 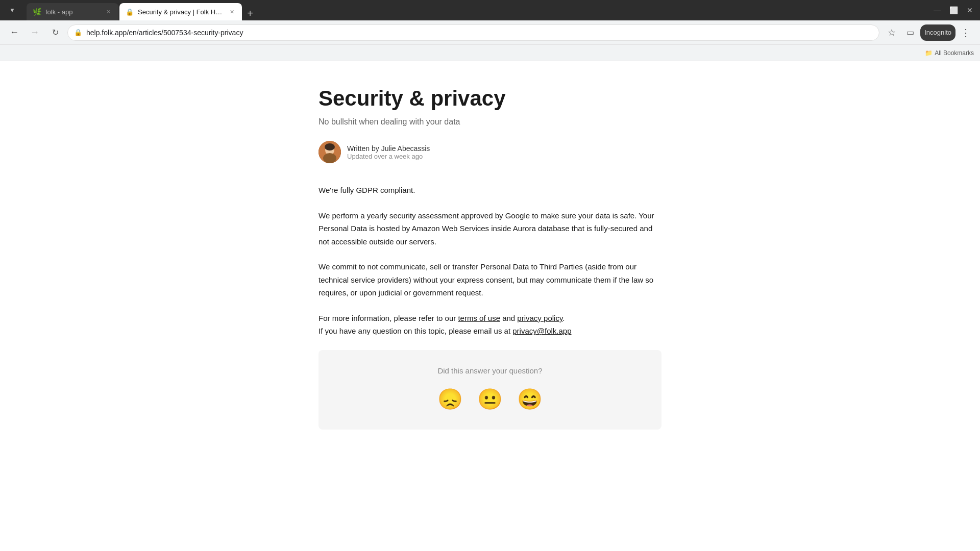 I want to click on lock-icon: 🔒, so click(x=78, y=33).